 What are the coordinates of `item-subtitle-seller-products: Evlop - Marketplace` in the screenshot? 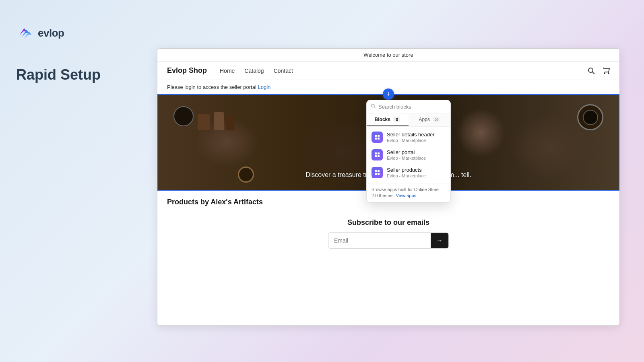 It's located at (416, 176).